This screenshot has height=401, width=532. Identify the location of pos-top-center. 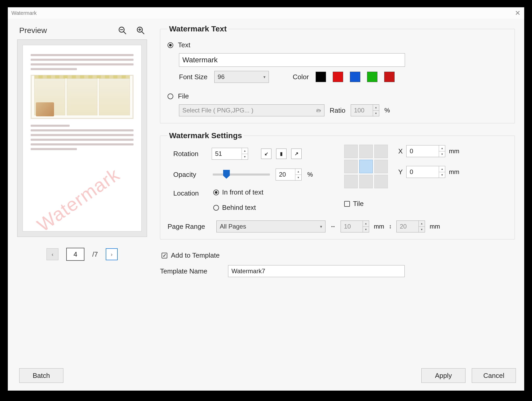
(366, 151).